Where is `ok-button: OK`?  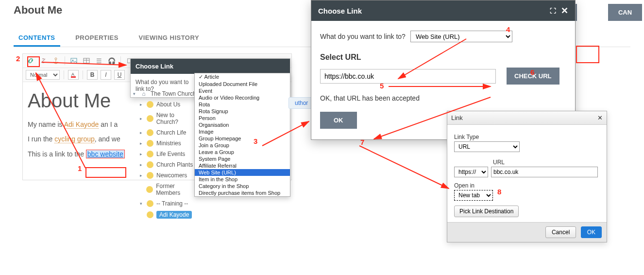 ok-button: OK is located at coordinates (339, 120).